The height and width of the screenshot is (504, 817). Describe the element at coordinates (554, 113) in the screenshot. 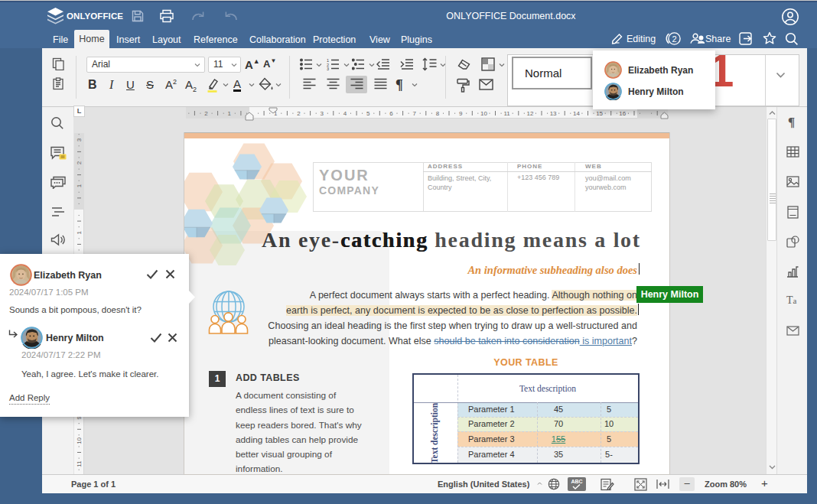

I see `svg-text: 13` at that location.